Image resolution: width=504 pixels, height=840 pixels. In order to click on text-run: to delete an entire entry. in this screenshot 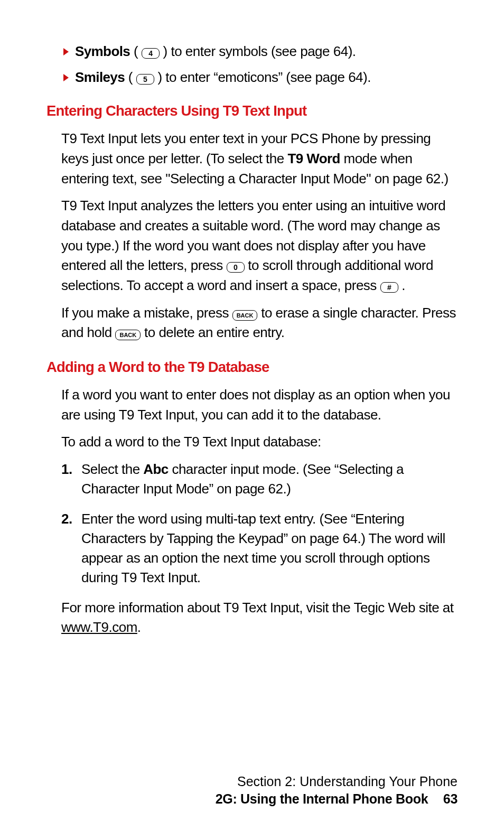, I will do `click(214, 332)`.